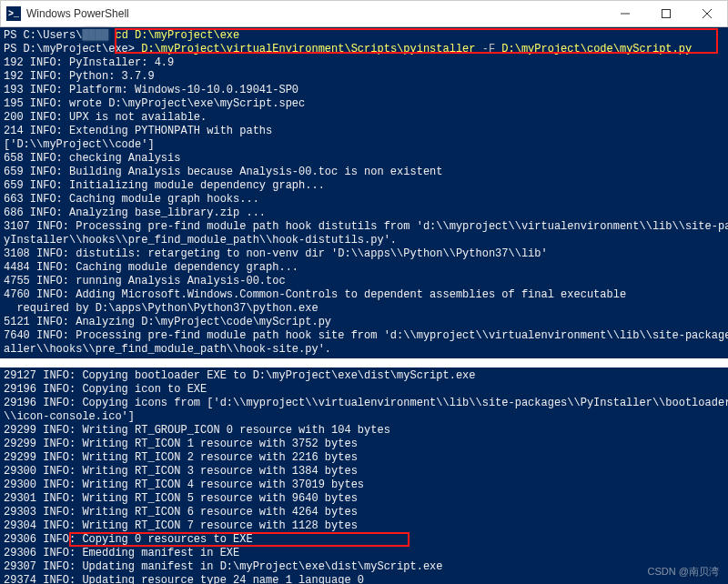  I want to click on output-line: 4760 INFO: Adding Microsoft.Windows.Comm…, so click(364, 295).